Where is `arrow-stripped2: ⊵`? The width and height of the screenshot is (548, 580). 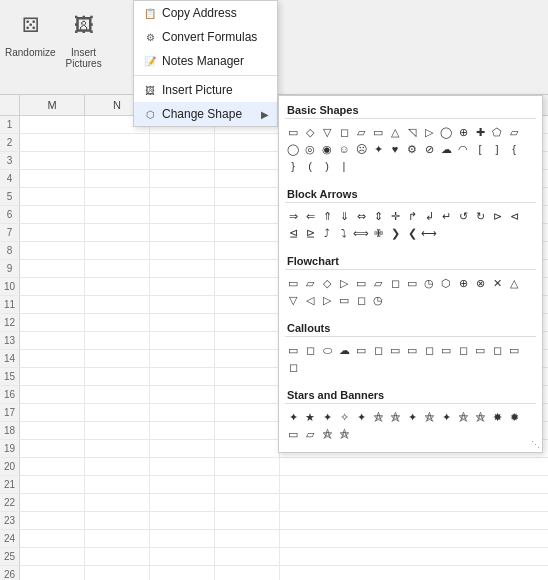 arrow-stripped2: ⊵ is located at coordinates (310, 233).